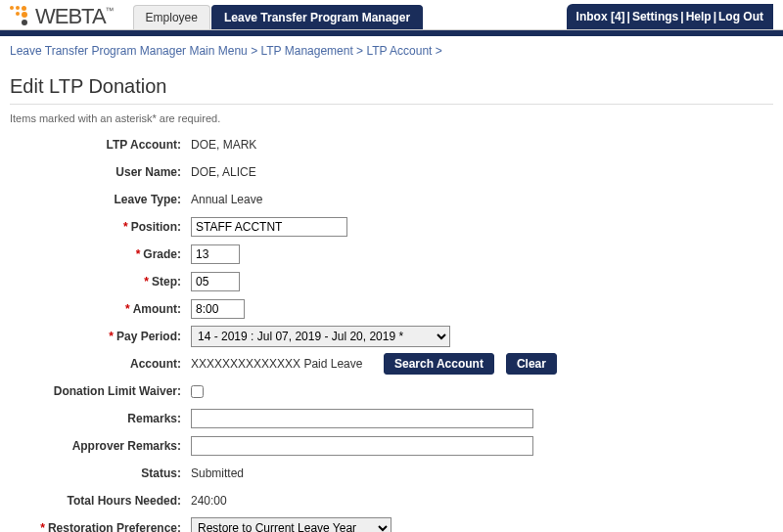 Image resolution: width=783 pixels, height=532 pixels. Describe the element at coordinates (392, 336) in the screenshot. I see `row-pay-period: *Pay Period: 14 - 2019 : Jul 07, 2019 - …` at that location.